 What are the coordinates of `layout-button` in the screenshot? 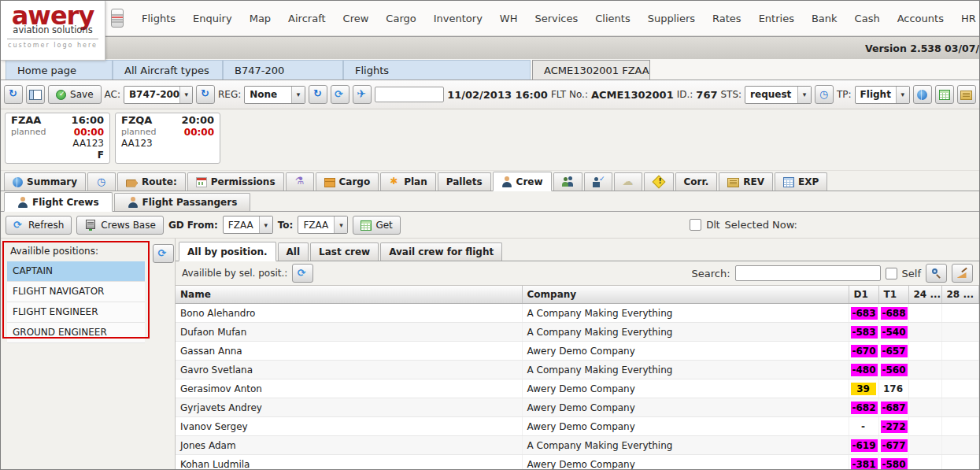 It's located at (35, 94).